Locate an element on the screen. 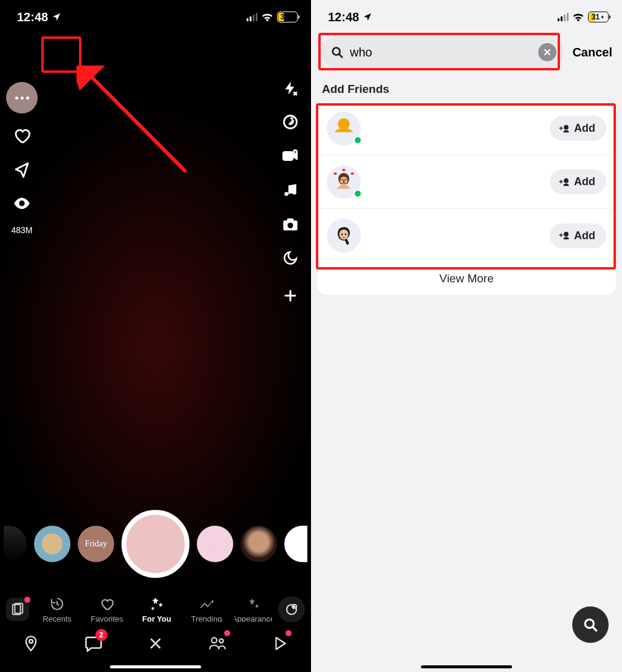 Image resolution: width=622 pixels, height=672 pixels. status-bar-right: 12:48 31 is located at coordinates (466, 15).